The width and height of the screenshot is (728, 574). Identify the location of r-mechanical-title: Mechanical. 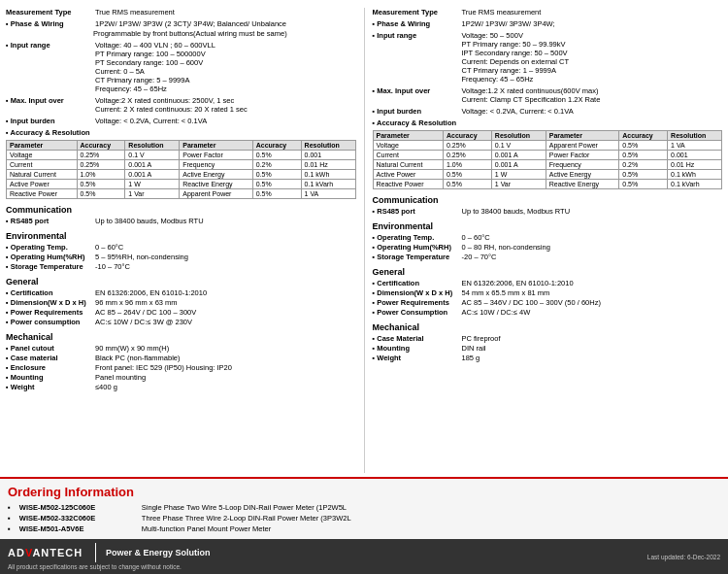
(547, 327).